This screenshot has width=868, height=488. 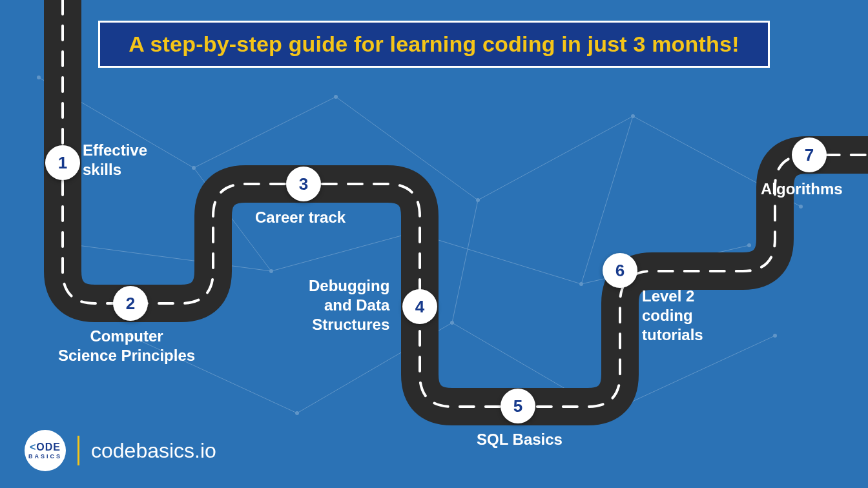 What do you see at coordinates (63, 163) in the screenshot?
I see `step-marker-1: 1` at bounding box center [63, 163].